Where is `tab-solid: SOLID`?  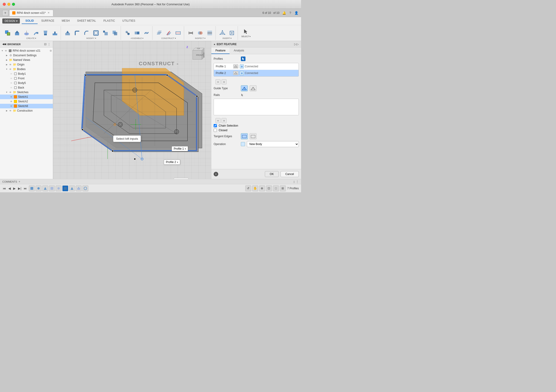 tab-solid: SOLID is located at coordinates (30, 21).